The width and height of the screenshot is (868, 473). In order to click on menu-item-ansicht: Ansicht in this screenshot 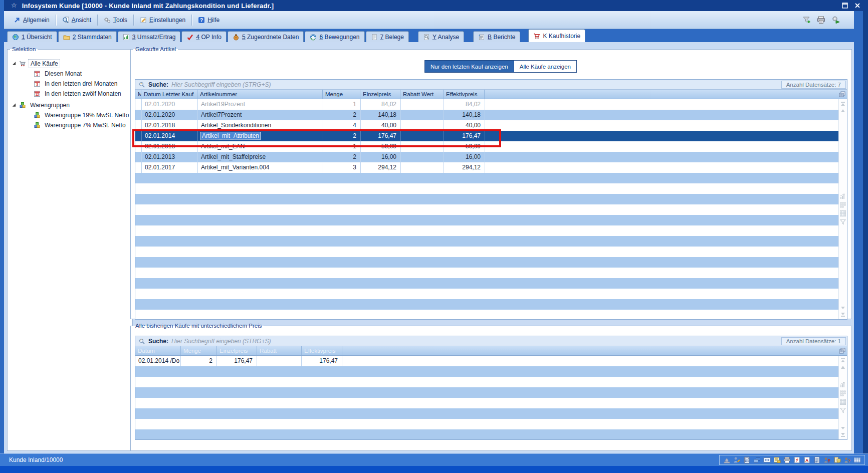, I will do `click(77, 20)`.